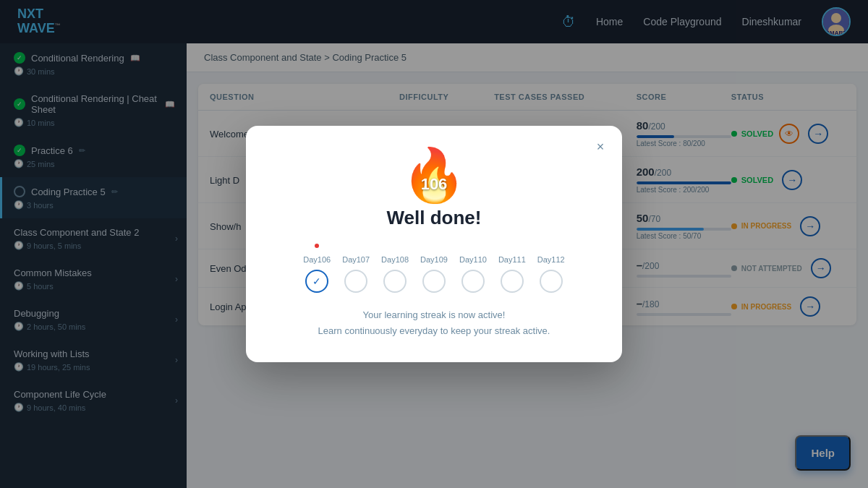 The width and height of the screenshot is (868, 488). I want to click on day-item: Day107, so click(356, 274).